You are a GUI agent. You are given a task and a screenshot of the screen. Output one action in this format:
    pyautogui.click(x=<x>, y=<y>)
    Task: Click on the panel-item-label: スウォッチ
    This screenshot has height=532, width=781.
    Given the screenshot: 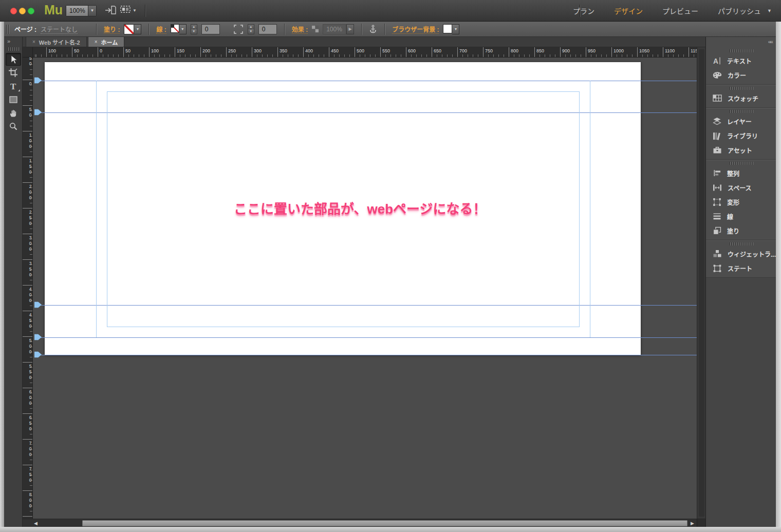 What is the action you would take?
    pyautogui.click(x=743, y=99)
    